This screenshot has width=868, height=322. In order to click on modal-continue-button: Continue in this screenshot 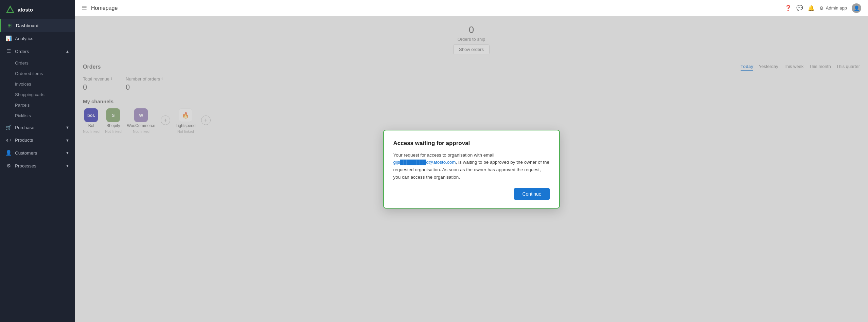, I will do `click(532, 194)`.